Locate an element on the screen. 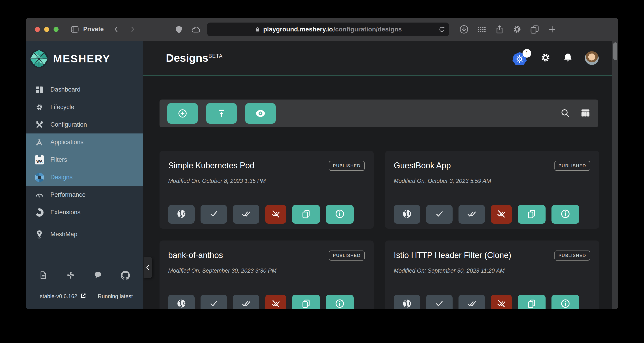  forward-icon is located at coordinates (132, 29).